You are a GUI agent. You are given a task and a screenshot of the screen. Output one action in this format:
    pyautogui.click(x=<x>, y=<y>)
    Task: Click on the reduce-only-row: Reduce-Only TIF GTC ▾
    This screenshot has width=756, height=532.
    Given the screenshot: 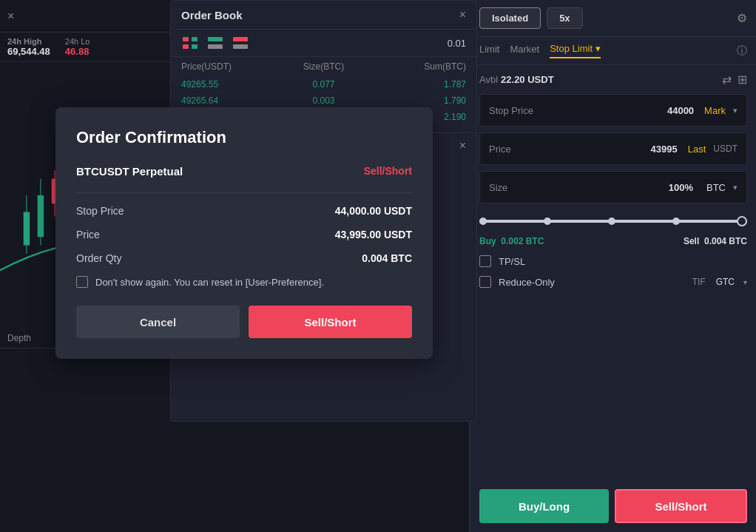 What is the action you would take?
    pyautogui.click(x=613, y=282)
    